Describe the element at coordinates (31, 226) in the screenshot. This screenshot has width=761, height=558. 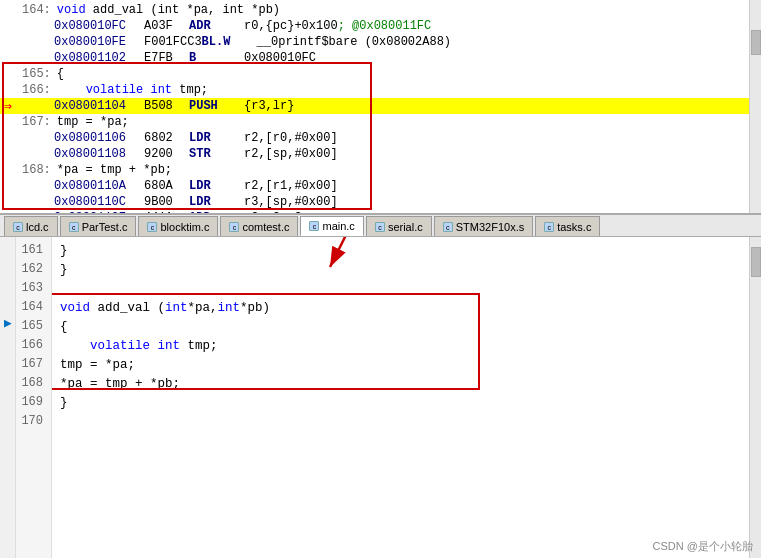
I see `tab-lcdc: clcd.c` at that location.